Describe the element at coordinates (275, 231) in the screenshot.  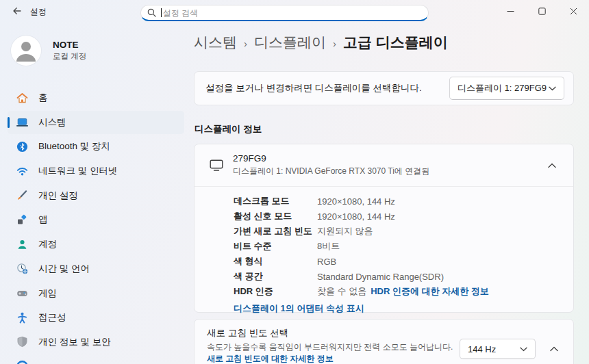
I see `detail-label: 가변 새로 고침 빈도` at that location.